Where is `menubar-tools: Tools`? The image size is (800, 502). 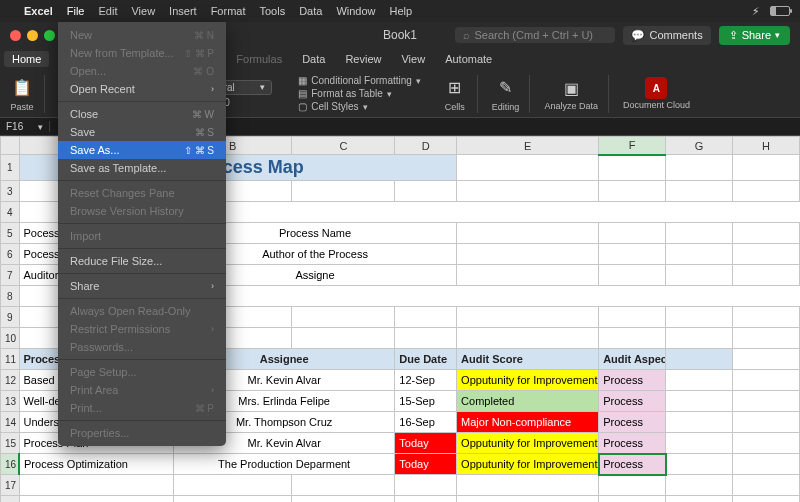 menubar-tools: Tools is located at coordinates (272, 11).